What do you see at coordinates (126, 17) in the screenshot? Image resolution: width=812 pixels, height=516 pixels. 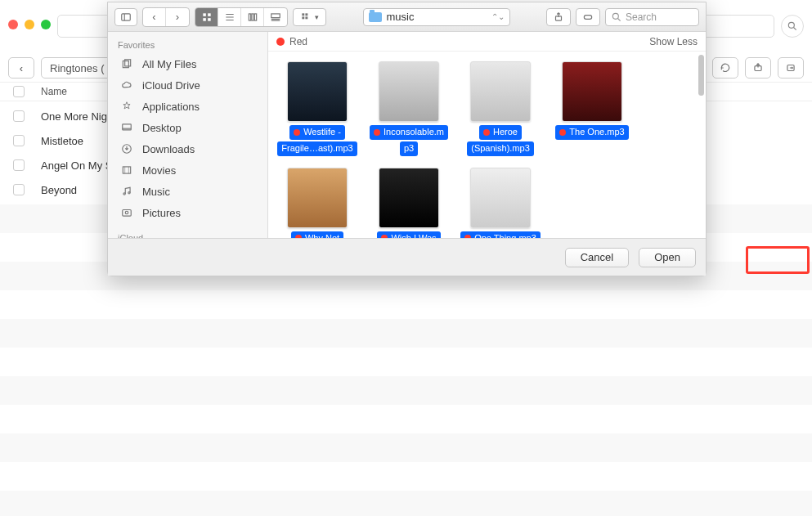 I see `sidebar-toggle-button` at bounding box center [126, 17].